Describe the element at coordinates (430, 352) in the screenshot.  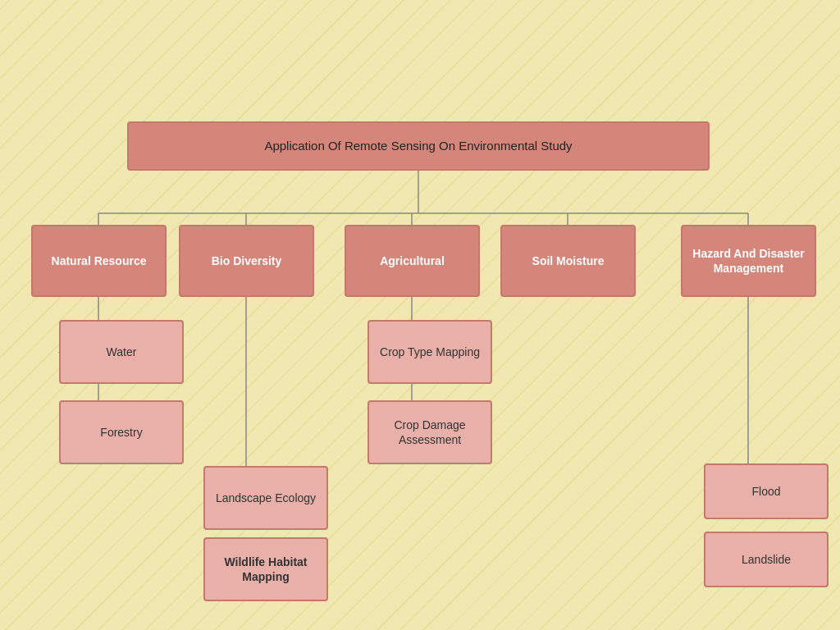
I see `crop-type-label: Crop Type Mapping` at that location.